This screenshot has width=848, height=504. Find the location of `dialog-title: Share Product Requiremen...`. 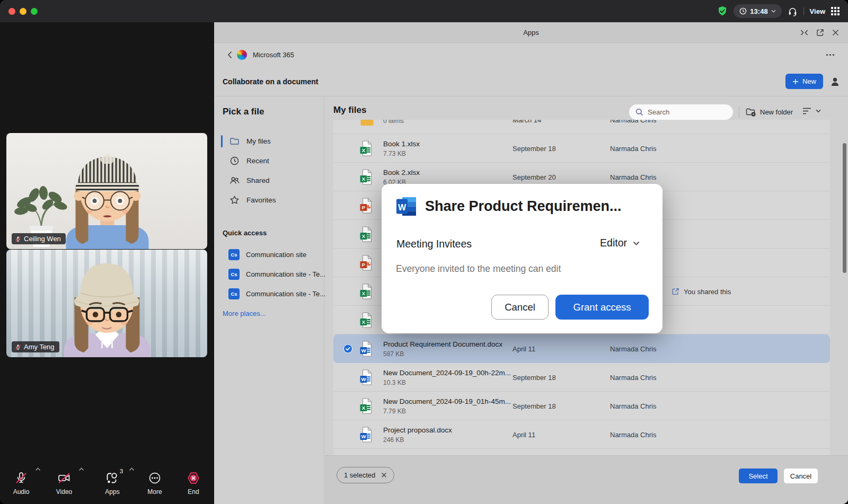

dialog-title: Share Product Requiremen... is located at coordinates (524, 207).